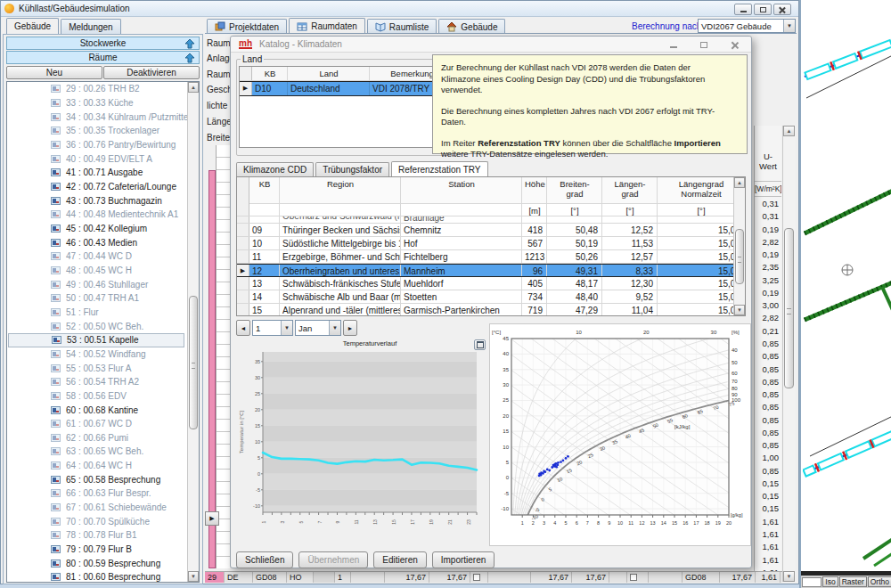 The image size is (891, 588). Describe the element at coordinates (96, 131) in the screenshot. I see `room-list-item: 35 : 00.35 Trockenlager` at that location.